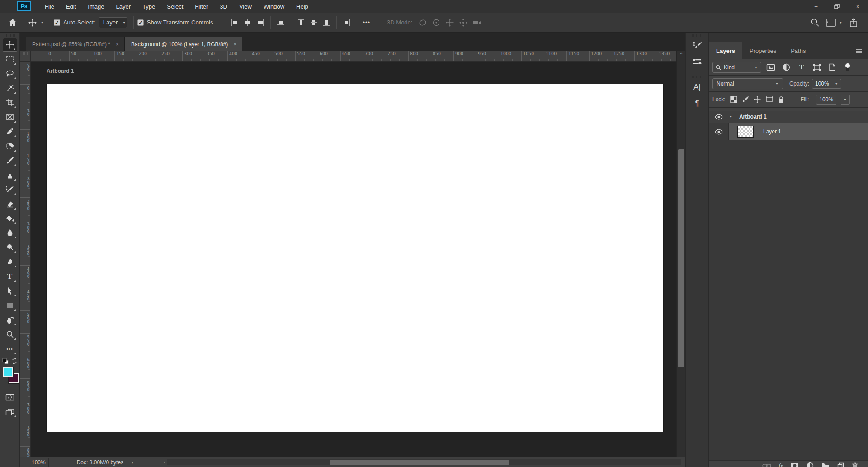  I want to click on visibility-toggle, so click(719, 117).